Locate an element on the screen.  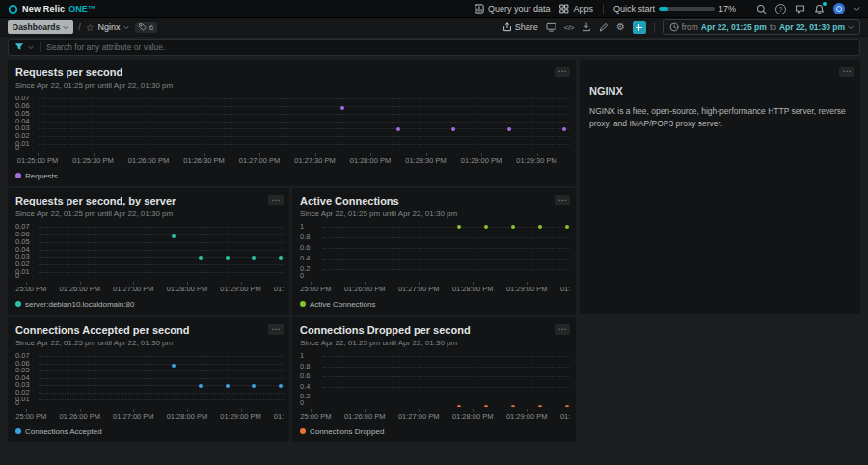
legend-item: Requests is located at coordinates (37, 176).